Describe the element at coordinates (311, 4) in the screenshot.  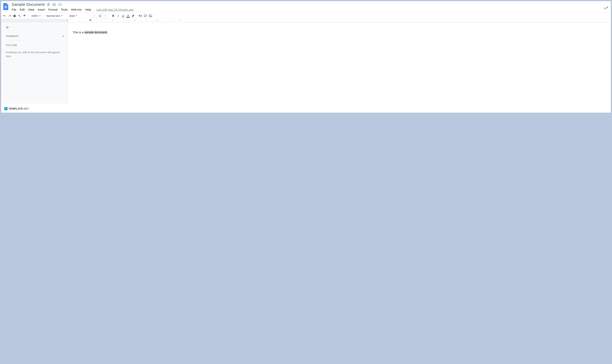
I see `title-row: Sample Document` at that location.